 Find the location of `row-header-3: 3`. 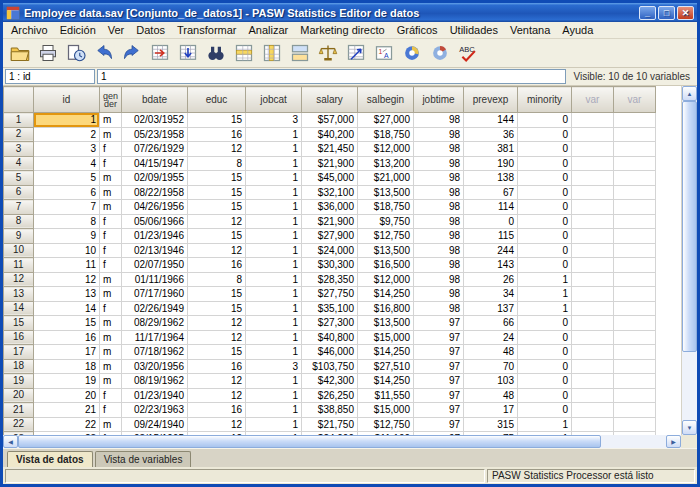

row-header-3: 3 is located at coordinates (19, 150).